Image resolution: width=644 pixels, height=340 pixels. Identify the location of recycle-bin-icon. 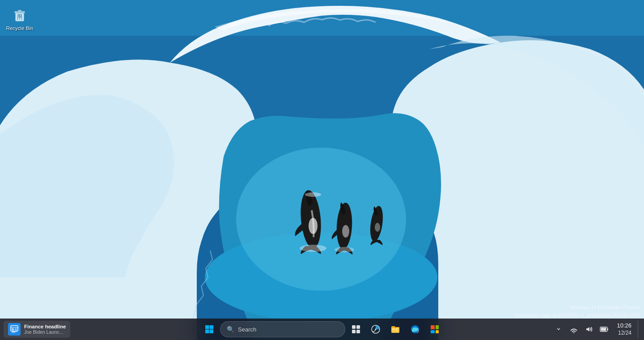
(20, 14).